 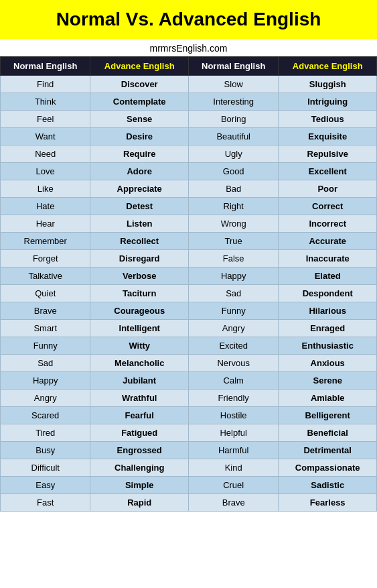 I want to click on cell-r18-c3: Amiable, so click(x=328, y=398).